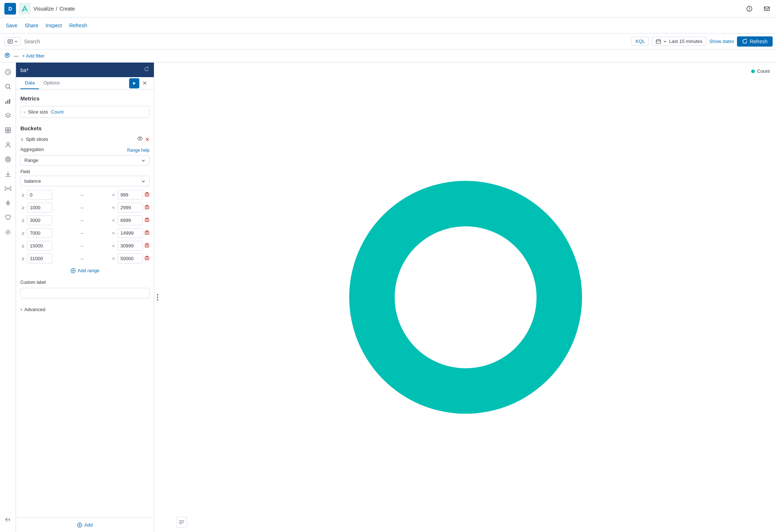 The height and width of the screenshot is (532, 777). I want to click on sidebar-layers-icon, so click(8, 116).